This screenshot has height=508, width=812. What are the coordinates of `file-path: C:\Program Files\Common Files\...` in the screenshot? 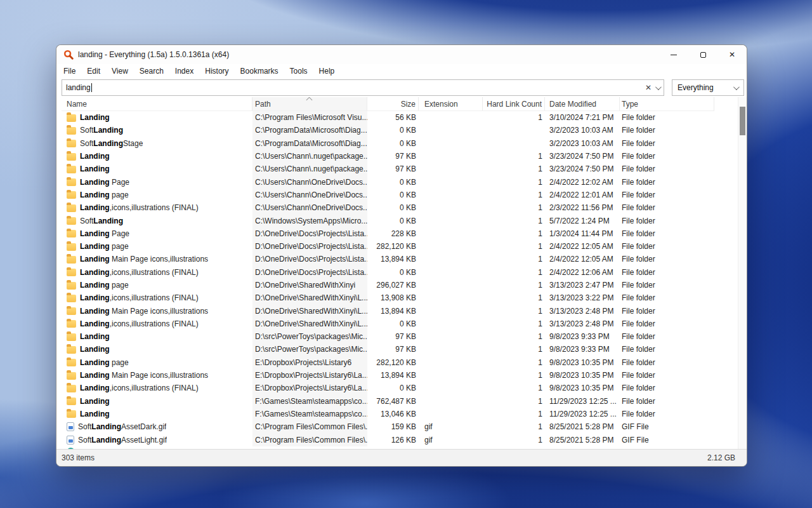 It's located at (310, 439).